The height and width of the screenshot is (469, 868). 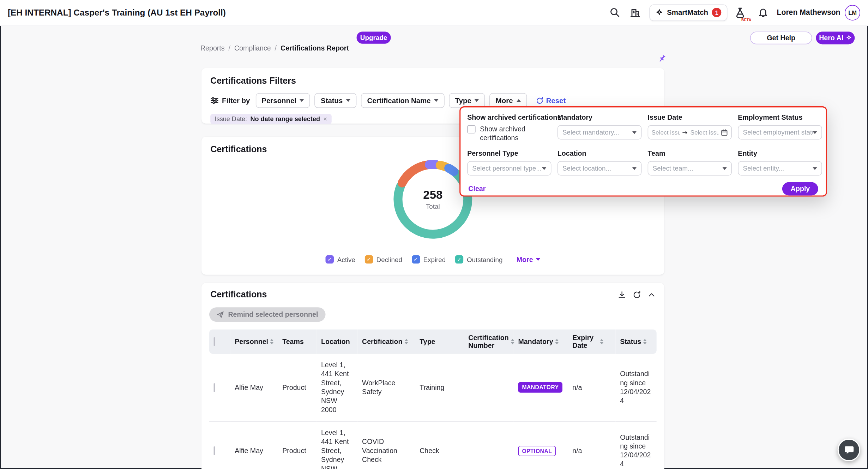 I want to click on show-archived-checkbox-row: Show archived certifications, so click(x=509, y=133).